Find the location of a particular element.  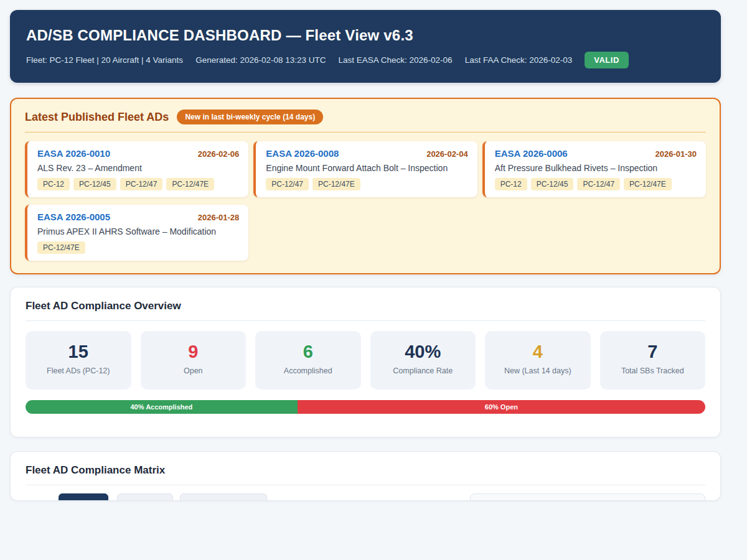

ad-subject: Primus APEX II AHRS Software – Modificat… is located at coordinates (138, 231).